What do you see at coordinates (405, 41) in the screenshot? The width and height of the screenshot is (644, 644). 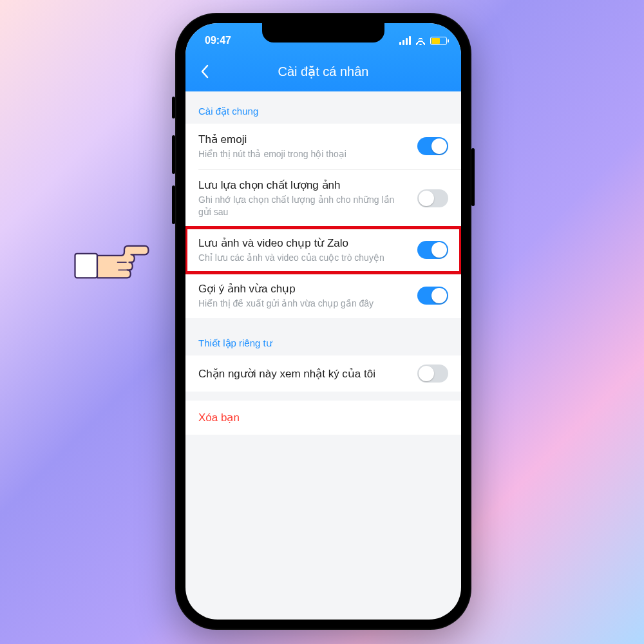 I see `signal-icon` at bounding box center [405, 41].